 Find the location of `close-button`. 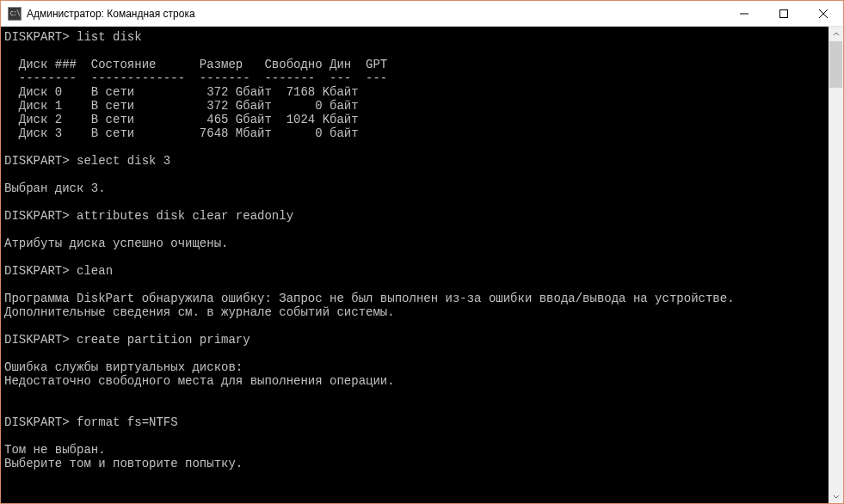

close-button is located at coordinates (823, 14).